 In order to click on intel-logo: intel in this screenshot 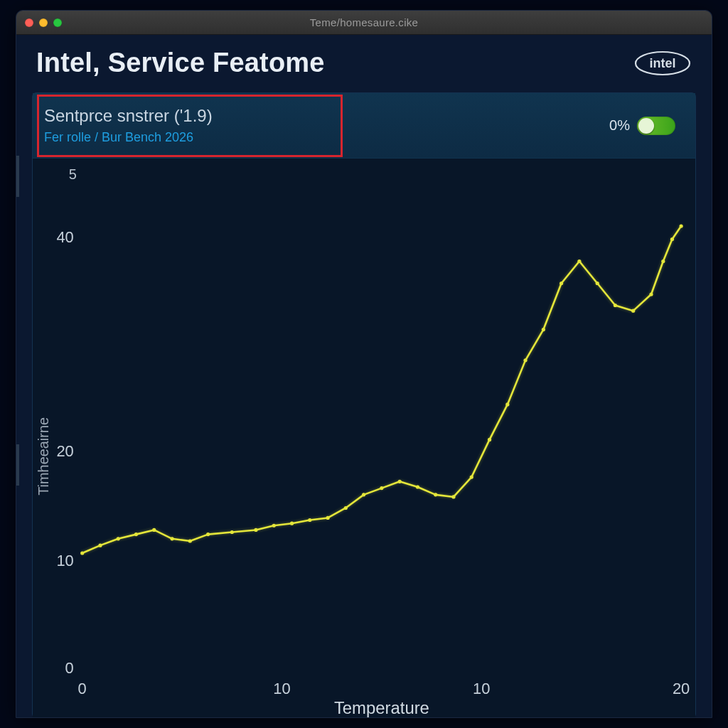, I will do `click(663, 63)`.